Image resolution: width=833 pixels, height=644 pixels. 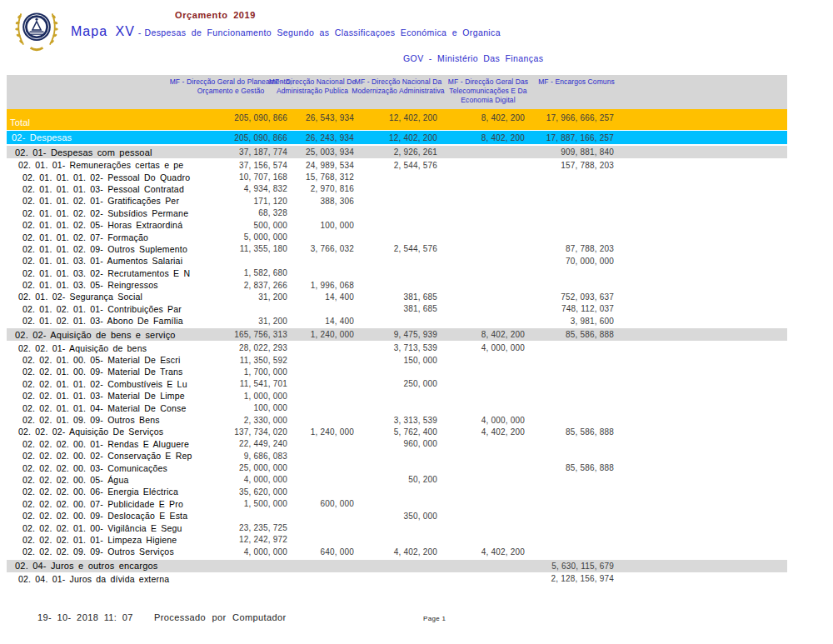 I want to click on table-row: Total205, 090, 86626, 543, 93412, 402, 2…, so click(x=397, y=120).